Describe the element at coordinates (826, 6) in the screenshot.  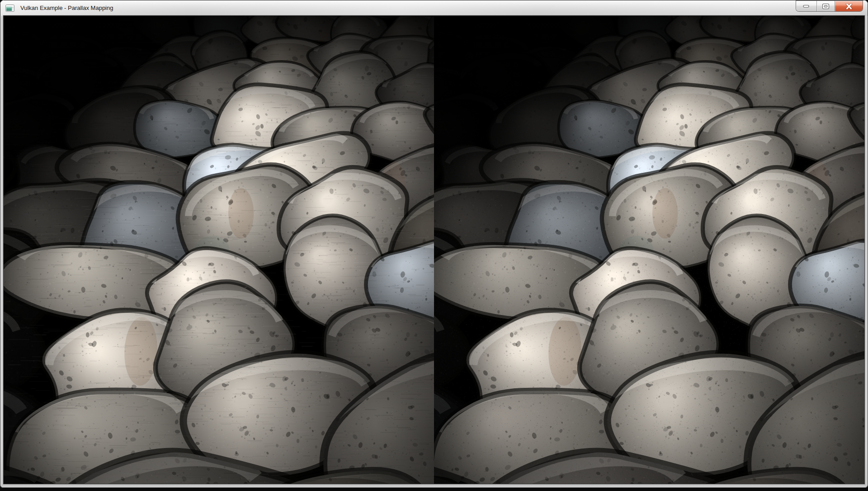
I see `maximize-button` at that location.